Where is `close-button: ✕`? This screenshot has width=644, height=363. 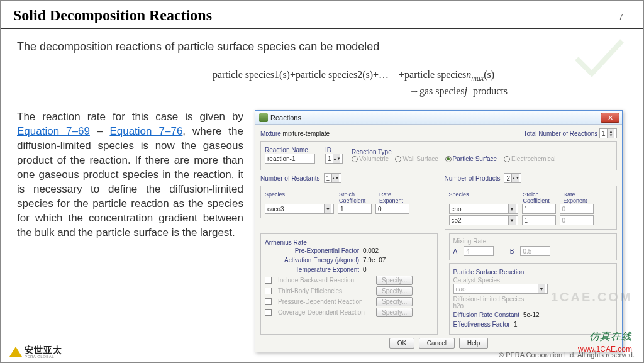 close-button: ✕ is located at coordinates (610, 118).